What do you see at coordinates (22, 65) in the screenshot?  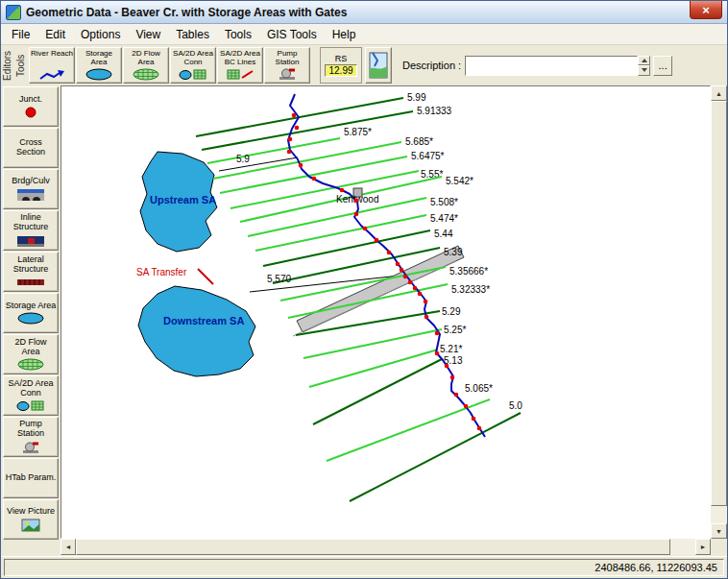 I see `tools-vertical-label: Tools` at bounding box center [22, 65].